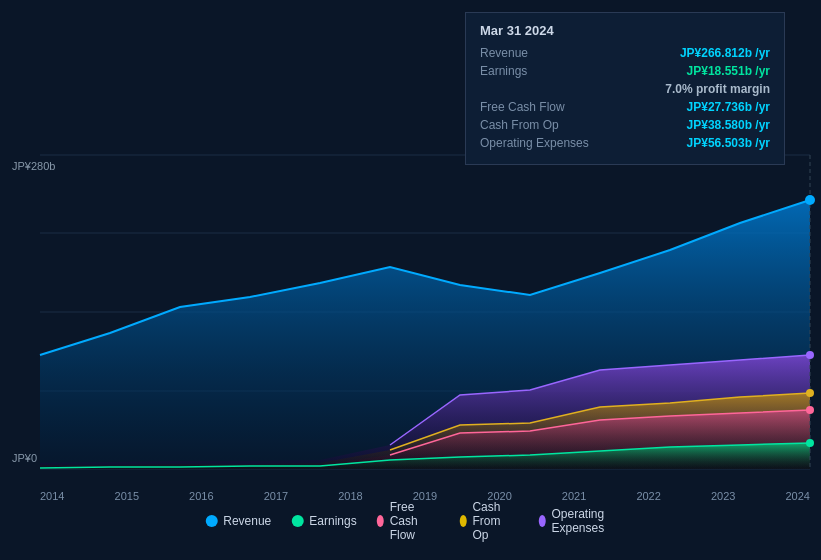  I want to click on x-label-2015: 2015, so click(127, 496).